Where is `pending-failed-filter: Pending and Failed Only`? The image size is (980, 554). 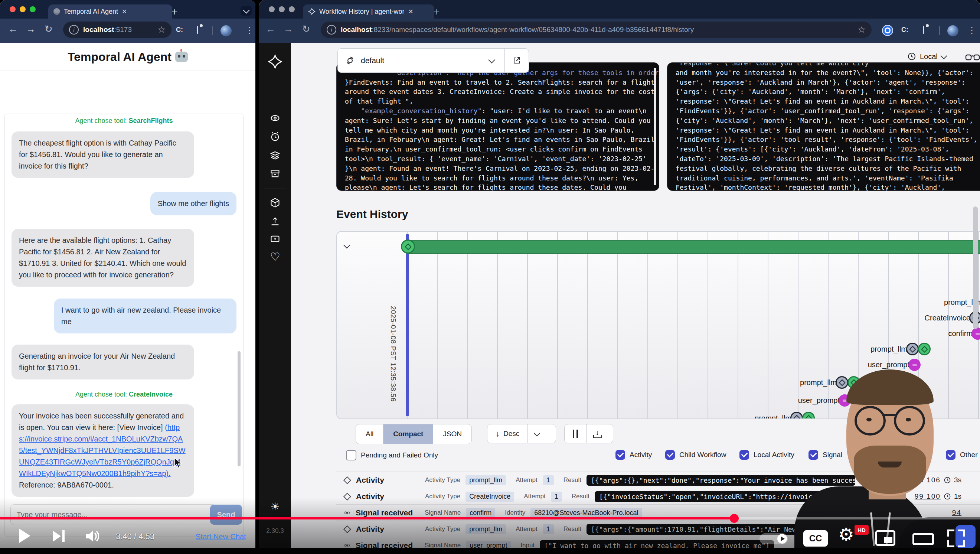 pending-failed-filter: Pending and Failed Only is located at coordinates (392, 455).